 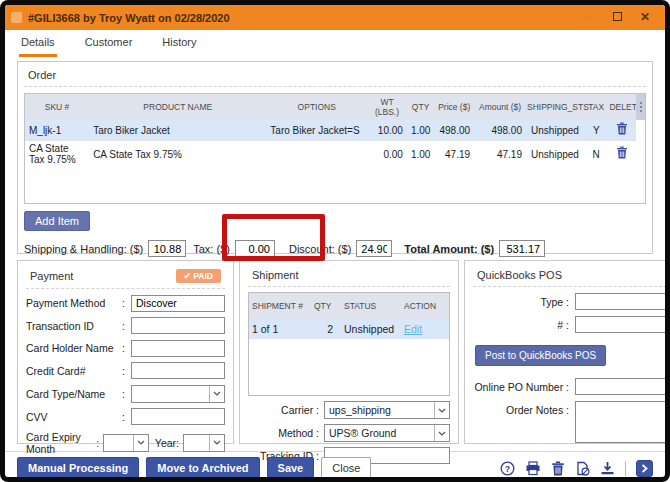 What do you see at coordinates (349, 329) in the screenshot?
I see `shipment-row: 1 of 1 2 Unshipped Edit` at bounding box center [349, 329].